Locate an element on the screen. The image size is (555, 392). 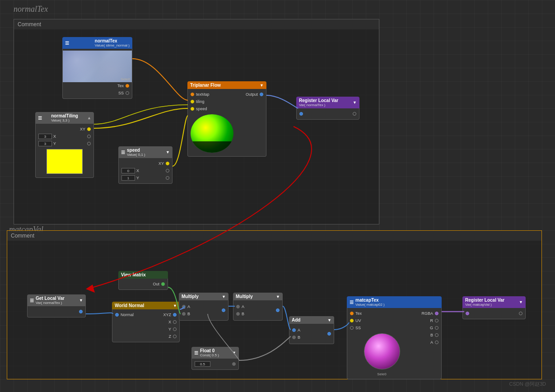
worldnormal-normal-port is located at coordinates (117, 315).